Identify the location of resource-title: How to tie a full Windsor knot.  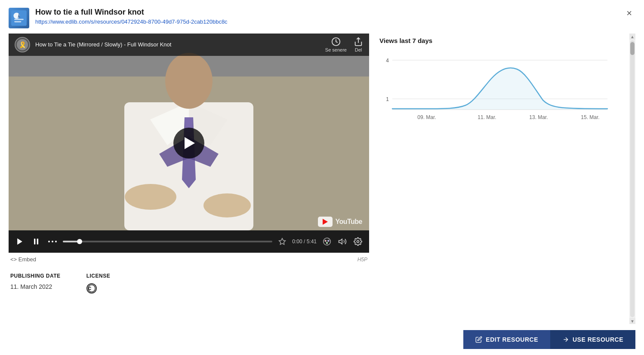
(326, 12).